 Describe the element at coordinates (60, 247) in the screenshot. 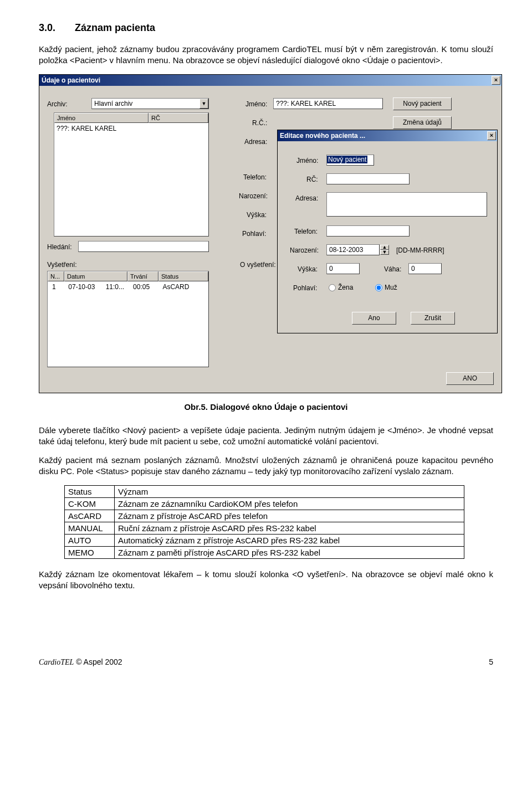

I see `label-hledani: Hledání:` at that location.